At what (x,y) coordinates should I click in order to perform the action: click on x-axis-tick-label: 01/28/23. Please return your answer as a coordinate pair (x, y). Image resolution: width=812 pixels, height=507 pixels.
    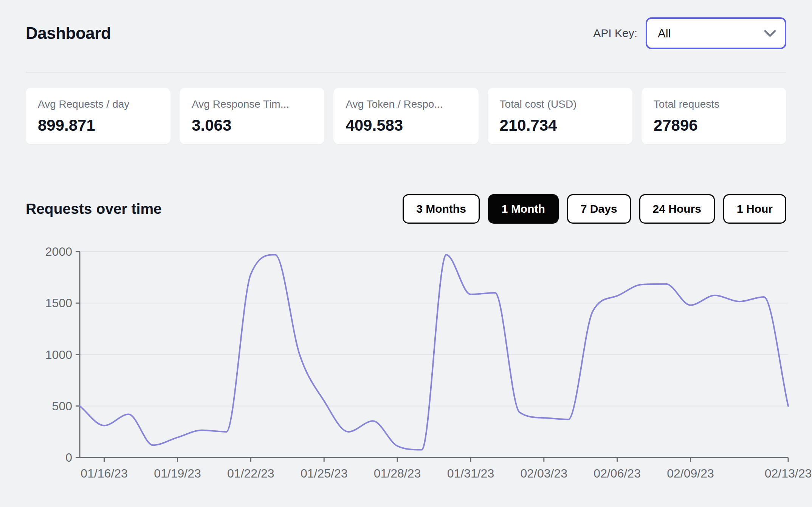
    Looking at the image, I should click on (398, 473).